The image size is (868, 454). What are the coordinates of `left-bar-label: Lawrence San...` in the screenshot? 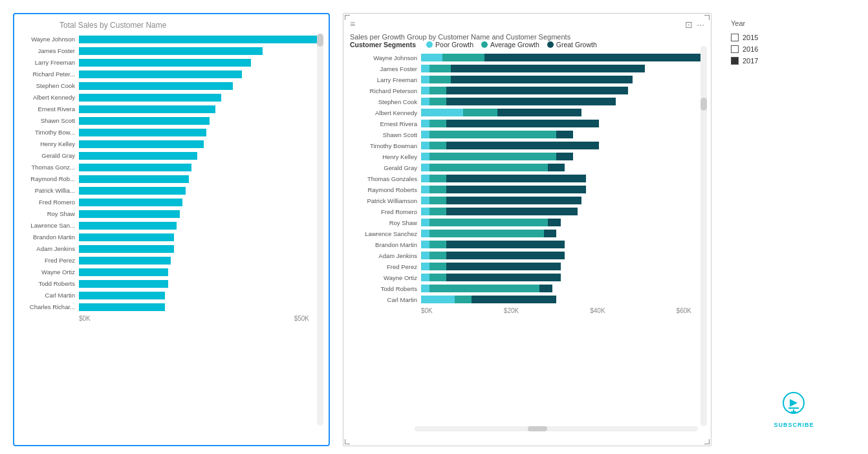 It's located at (50, 225).